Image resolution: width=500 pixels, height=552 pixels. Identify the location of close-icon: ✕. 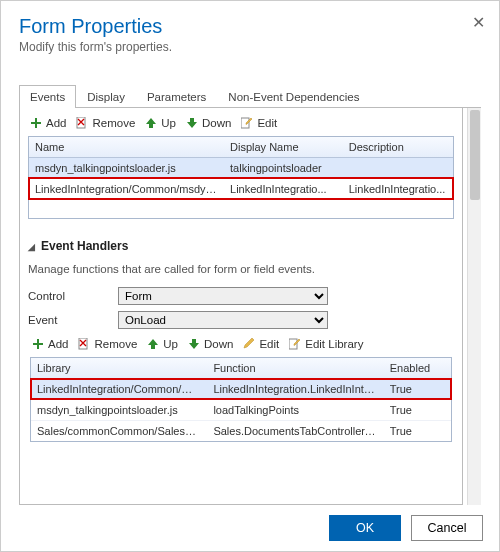
(478, 22).